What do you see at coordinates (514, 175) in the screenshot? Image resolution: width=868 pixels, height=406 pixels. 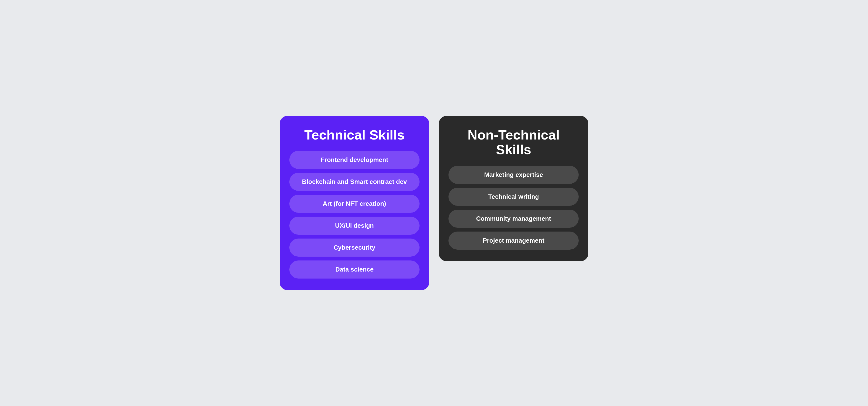 I see `non-technical-skill-label: Marketing expertise` at bounding box center [514, 175].